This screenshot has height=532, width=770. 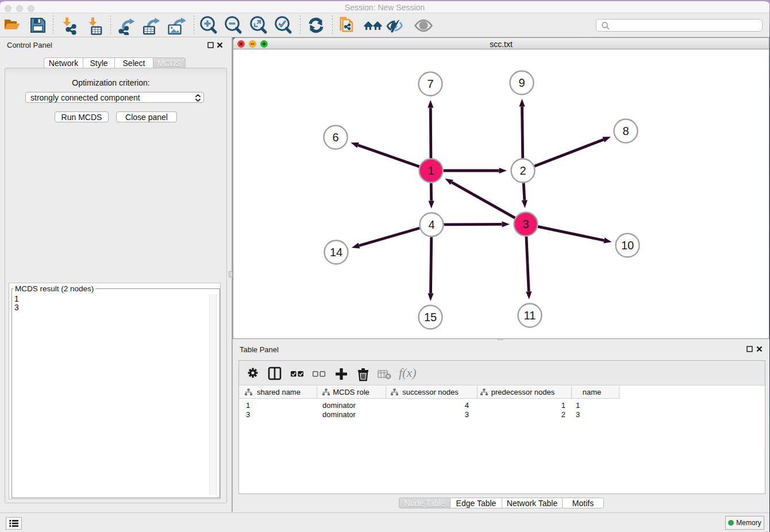 What do you see at coordinates (431, 225) in the screenshot?
I see `svg-text: 4` at bounding box center [431, 225].